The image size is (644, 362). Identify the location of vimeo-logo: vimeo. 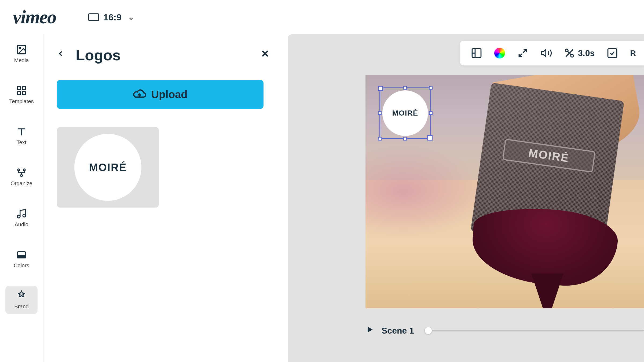
(34, 17).